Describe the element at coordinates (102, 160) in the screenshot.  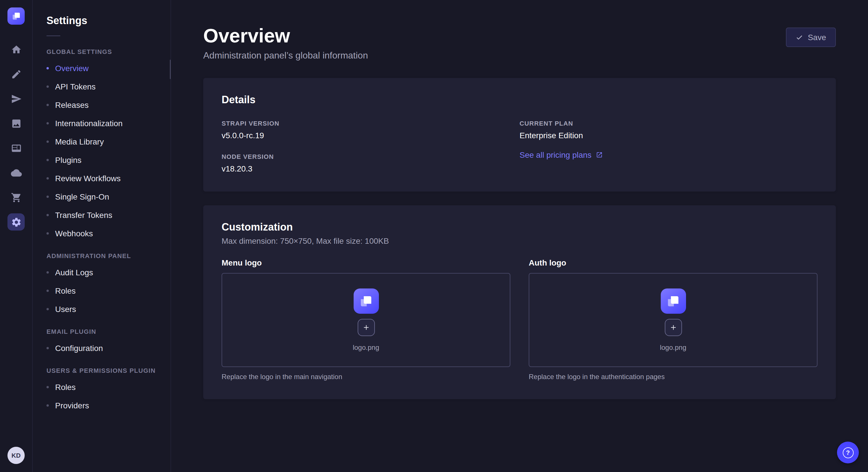
I see `sidebar-item-plugins: Plugins` at that location.